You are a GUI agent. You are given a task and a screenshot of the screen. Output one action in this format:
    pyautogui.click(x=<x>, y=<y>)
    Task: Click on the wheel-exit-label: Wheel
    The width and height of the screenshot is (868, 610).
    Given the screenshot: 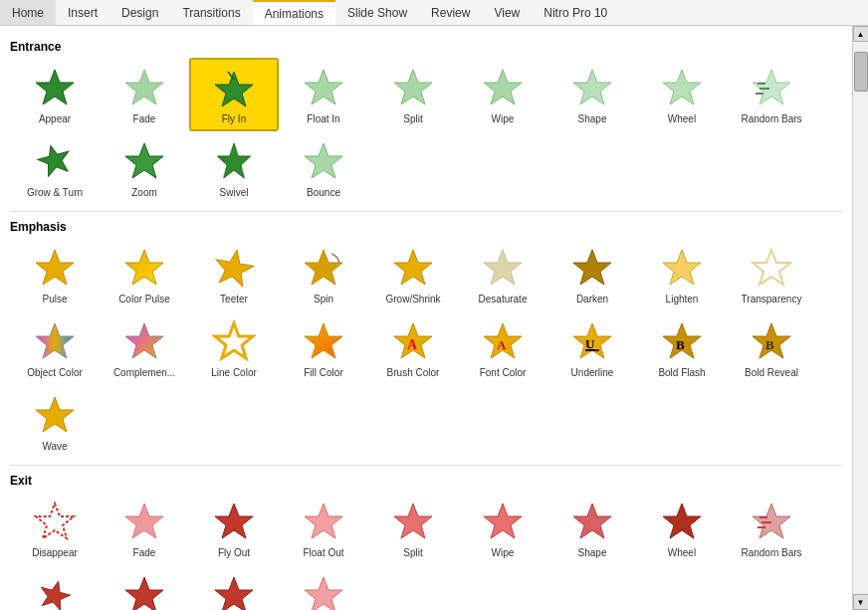 What is the action you would take?
    pyautogui.click(x=682, y=553)
    